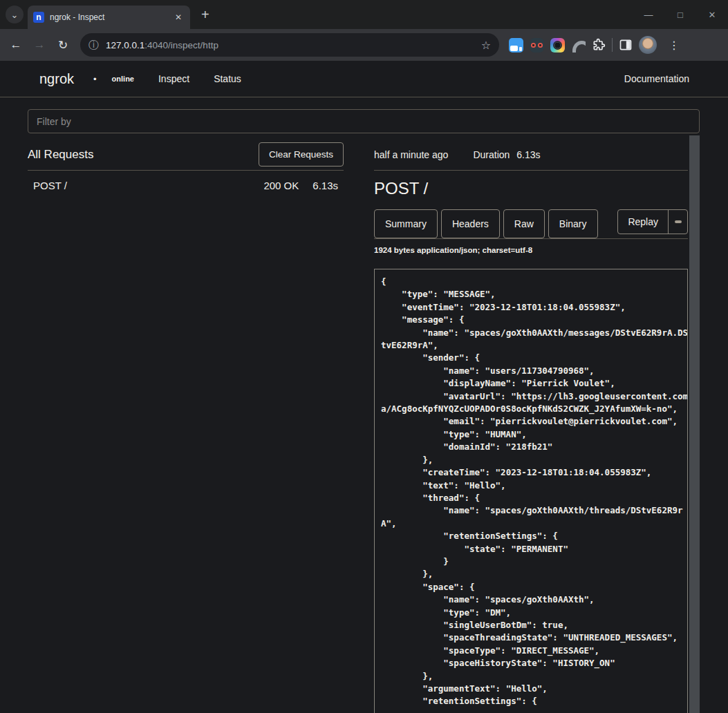 The width and height of the screenshot is (728, 713). What do you see at coordinates (148, 185) in the screenshot?
I see `request-method-path: POST /` at bounding box center [148, 185].